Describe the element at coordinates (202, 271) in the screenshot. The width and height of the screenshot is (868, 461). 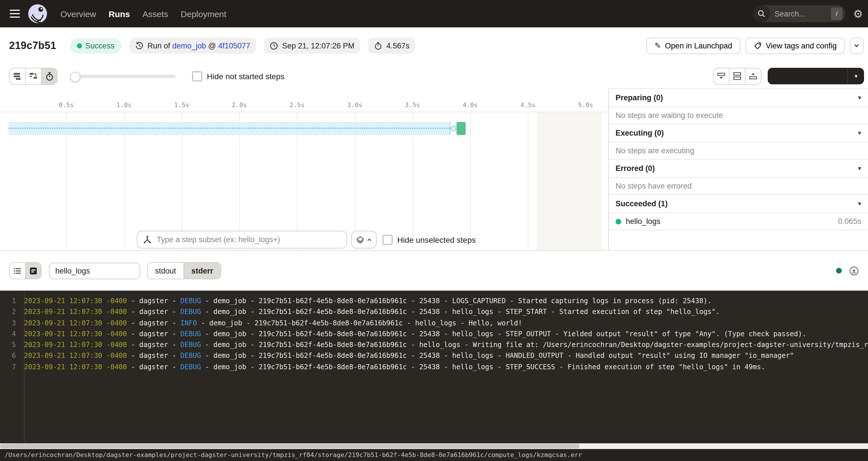
I see `tab-stderr: stderr` at that location.